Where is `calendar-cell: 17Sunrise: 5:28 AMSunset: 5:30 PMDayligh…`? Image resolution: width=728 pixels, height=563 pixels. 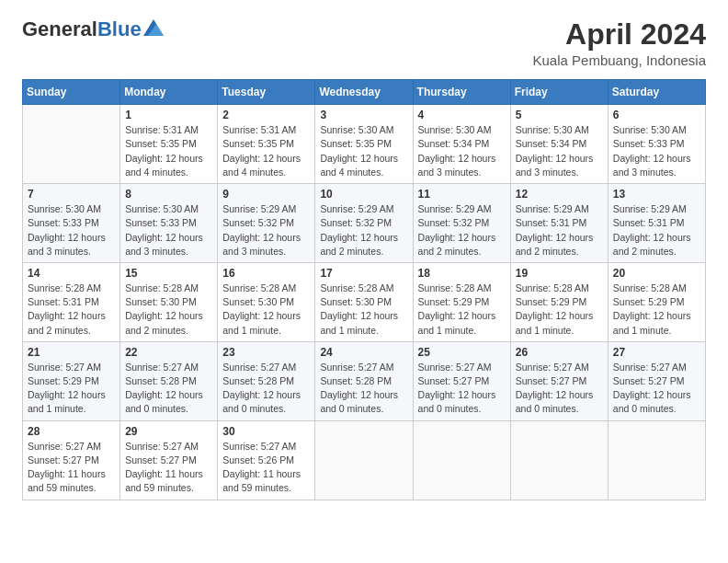 calendar-cell: 17Sunrise: 5:28 AMSunset: 5:30 PMDayligh… is located at coordinates (364, 302).